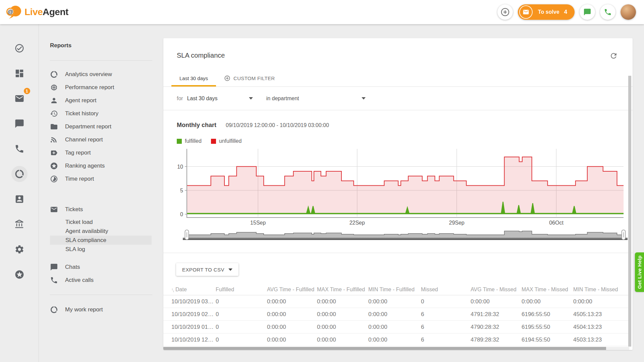  Describe the element at coordinates (630, 211) in the screenshot. I see `vertical-scrollbar` at that location.